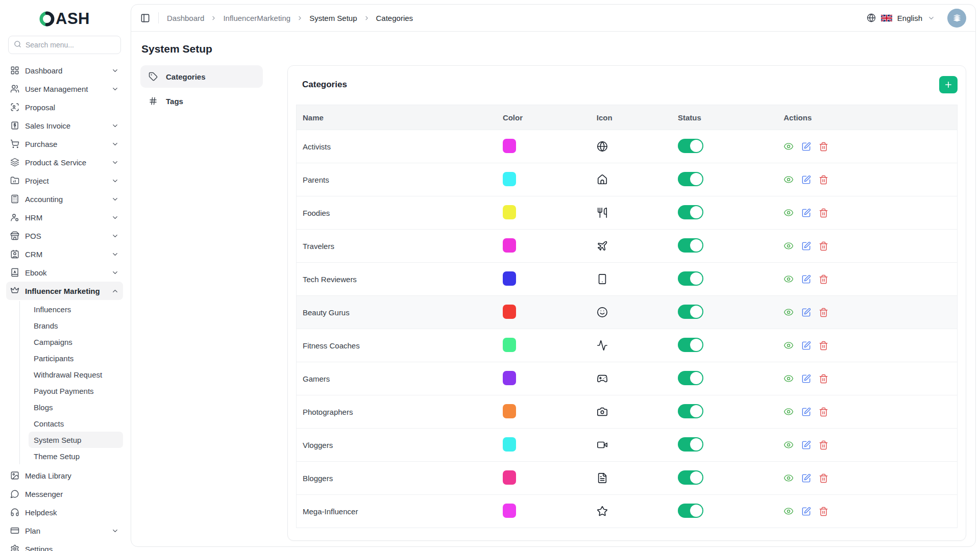  Describe the element at coordinates (64, 545) in the screenshot. I see `sidebar-item-settings: Settings` at that location.